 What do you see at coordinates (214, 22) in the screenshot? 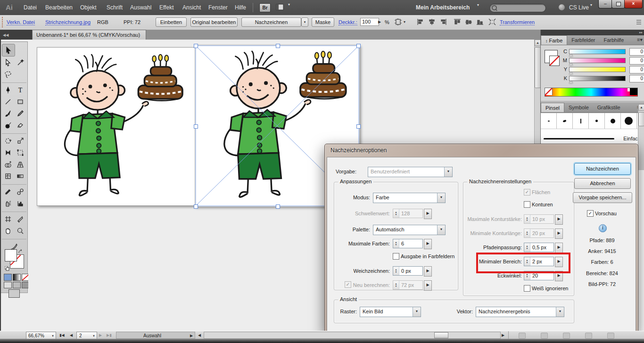
I see `edit-original-button: Original bearbeiten` at bounding box center [214, 22].